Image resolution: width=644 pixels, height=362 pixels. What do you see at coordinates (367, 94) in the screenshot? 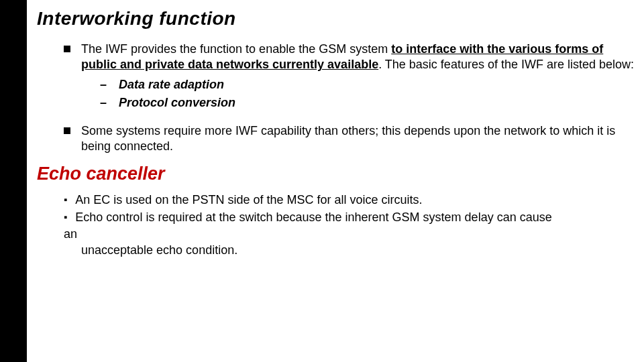
I see `sub-bullet-group: – Data rate adaption – Protocol conversi…` at bounding box center [367, 94].